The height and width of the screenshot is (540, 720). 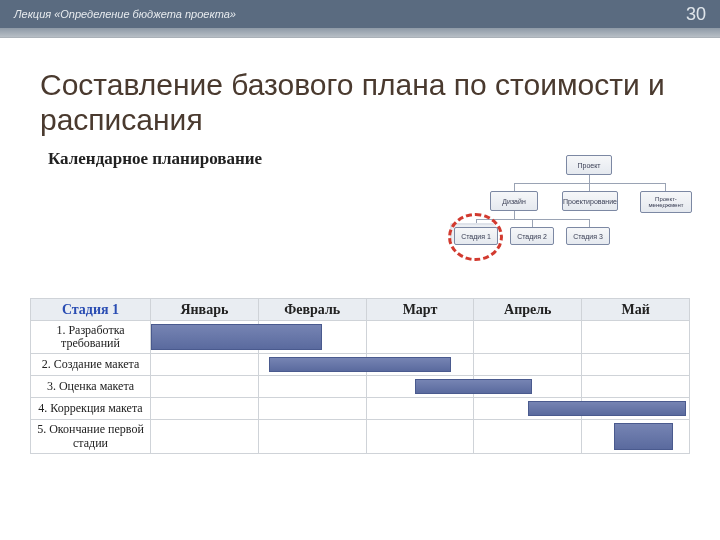 What do you see at coordinates (312, 310) in the screenshot?
I see `month-1: Февраль` at bounding box center [312, 310].